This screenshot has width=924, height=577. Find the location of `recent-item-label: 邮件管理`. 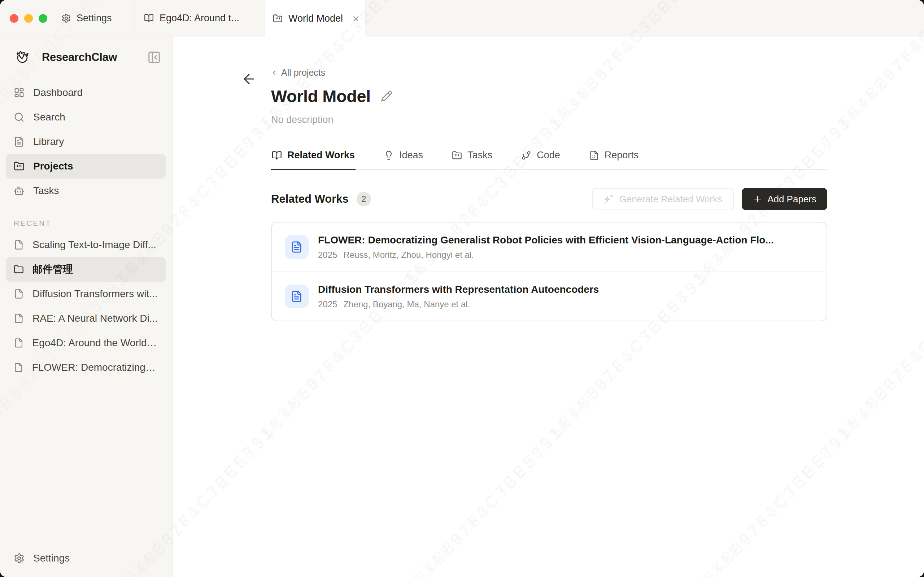

recent-item-label: 邮件管理 is located at coordinates (53, 269).